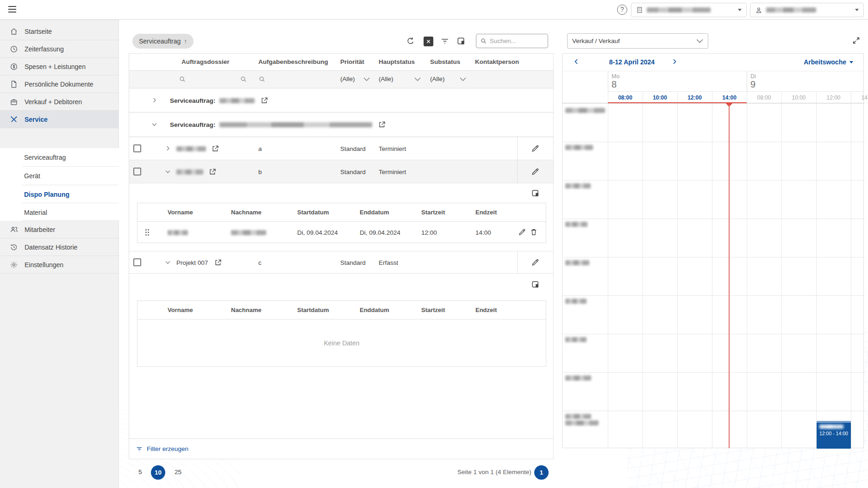  I want to click on current-time-line, so click(729, 276).